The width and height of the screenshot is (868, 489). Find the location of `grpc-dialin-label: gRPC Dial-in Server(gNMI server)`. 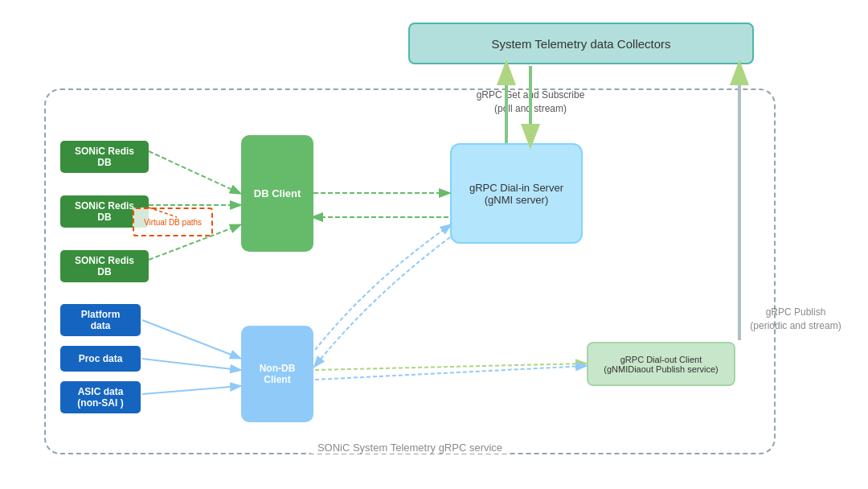

grpc-dialin-label: gRPC Dial-in Server(gNMI server) is located at coordinates (516, 194).